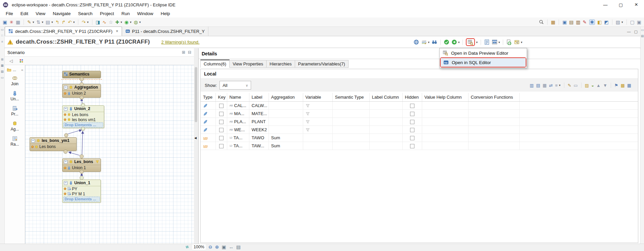 The image size is (644, 251). What do you see at coordinates (83, 117) in the screenshot?
I see `node-union-2: − Union_2 Les bons les bons vm1 Drop Ele…` at bounding box center [83, 117].